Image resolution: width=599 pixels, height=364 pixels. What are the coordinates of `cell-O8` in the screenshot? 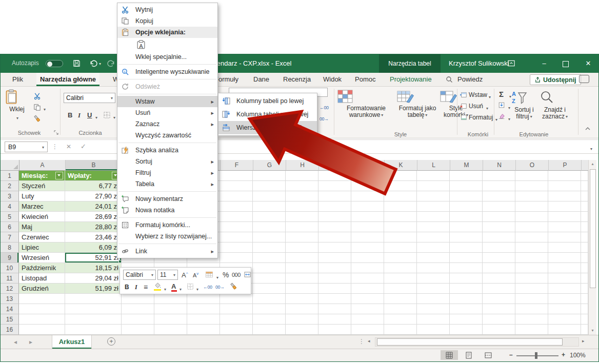 It's located at (532, 248).